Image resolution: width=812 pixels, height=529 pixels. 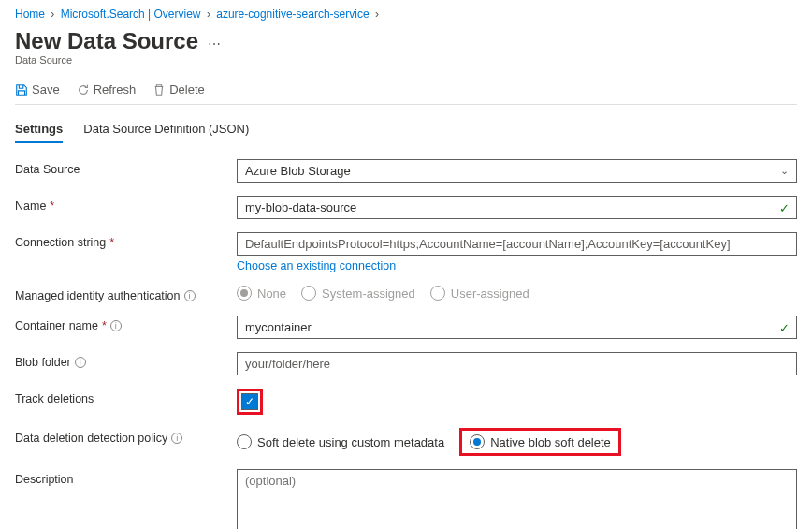 I want to click on label-container: Container name, so click(x=56, y=326).